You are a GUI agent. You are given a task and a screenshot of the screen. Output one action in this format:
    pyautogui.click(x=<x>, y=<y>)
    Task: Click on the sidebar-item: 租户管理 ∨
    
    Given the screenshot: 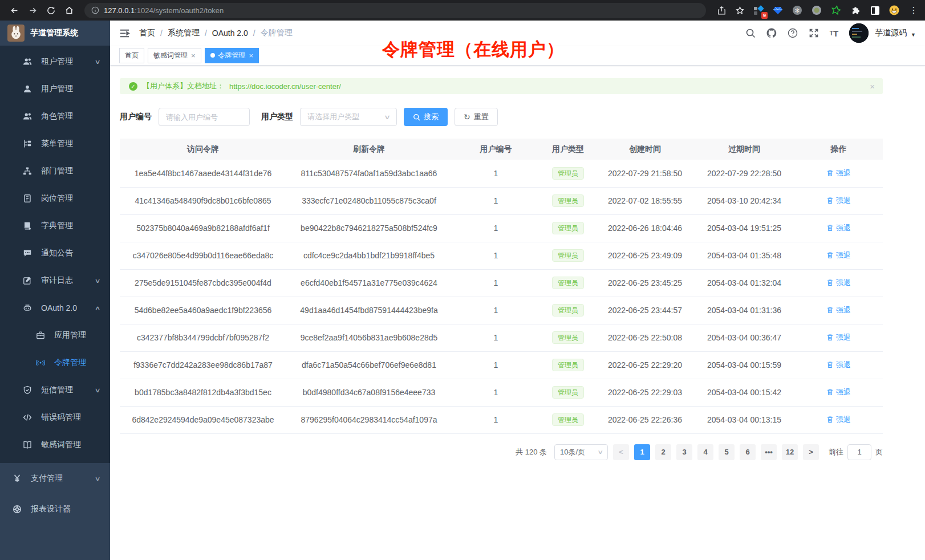 What is the action you would take?
    pyautogui.click(x=55, y=62)
    